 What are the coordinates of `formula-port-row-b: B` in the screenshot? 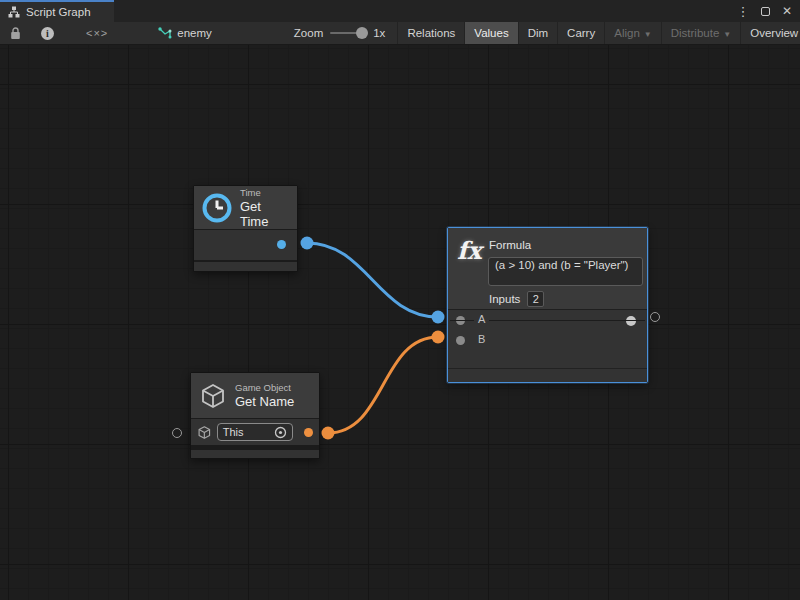 It's located at (548, 340).